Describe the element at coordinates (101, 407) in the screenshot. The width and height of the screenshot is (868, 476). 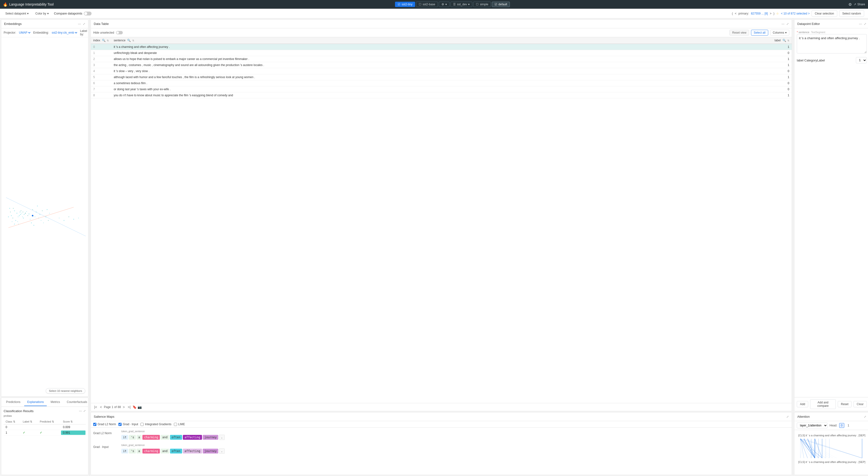
I see `page-prev-button: <` at that location.